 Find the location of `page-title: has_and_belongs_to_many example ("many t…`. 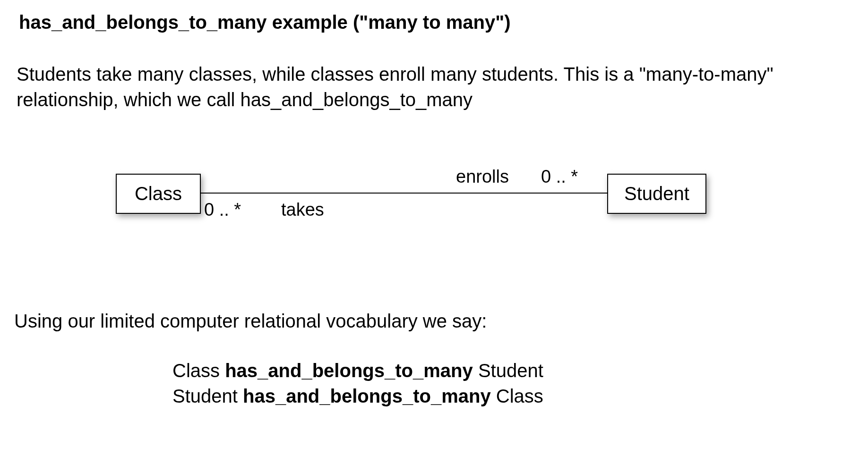

page-title: has_and_belongs_to_many example ("many t… is located at coordinates (437, 23).